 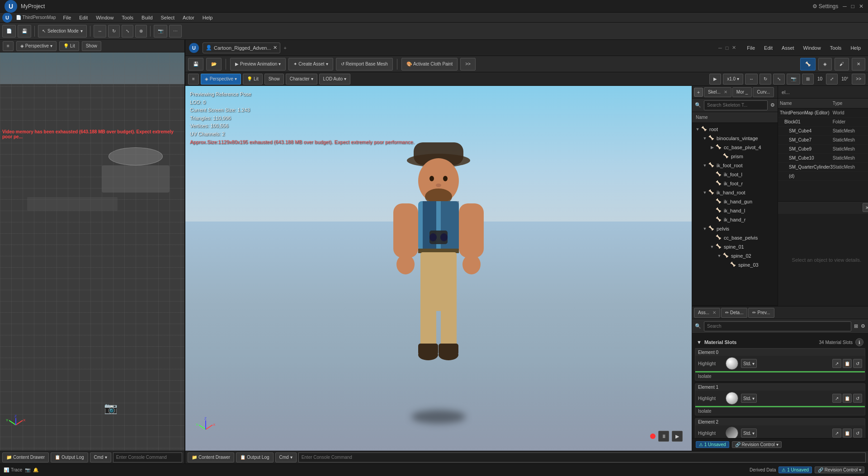 I want to click on more-btn: ⋯, so click(x=175, y=31).